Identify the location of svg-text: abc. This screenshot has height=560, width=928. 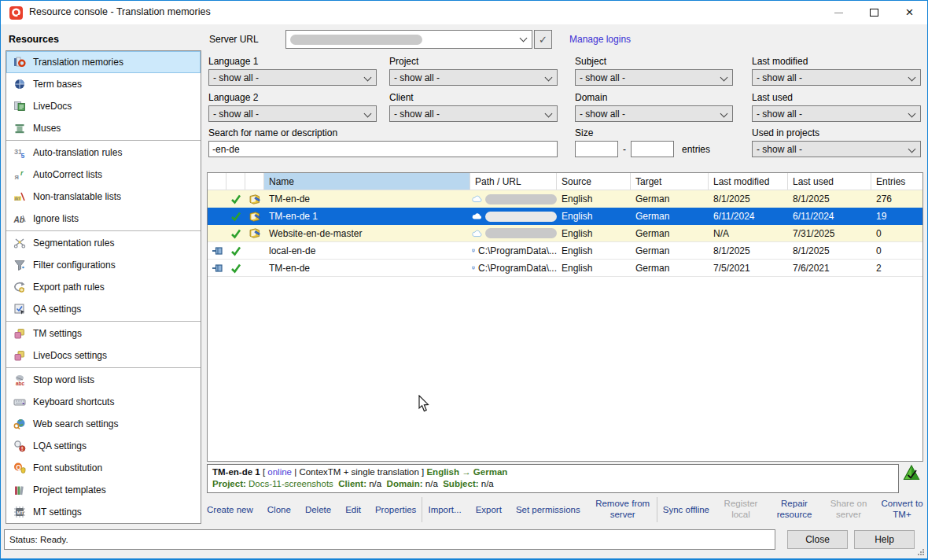
(20, 384).